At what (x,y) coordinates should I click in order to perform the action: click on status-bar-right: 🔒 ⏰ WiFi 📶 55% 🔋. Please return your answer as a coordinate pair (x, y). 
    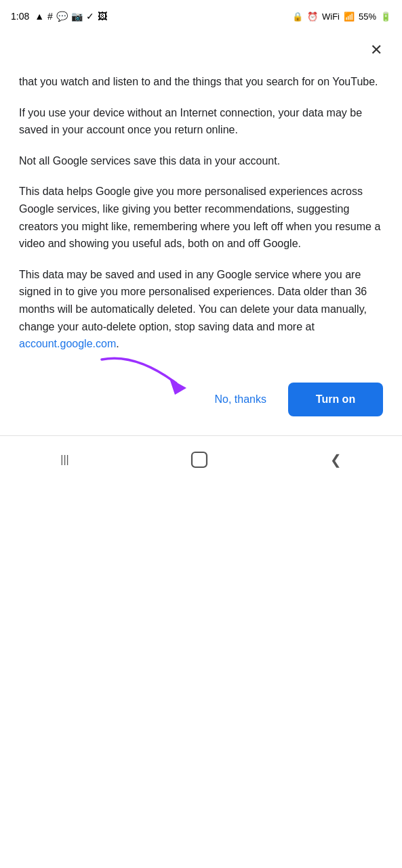
    Looking at the image, I should click on (342, 16).